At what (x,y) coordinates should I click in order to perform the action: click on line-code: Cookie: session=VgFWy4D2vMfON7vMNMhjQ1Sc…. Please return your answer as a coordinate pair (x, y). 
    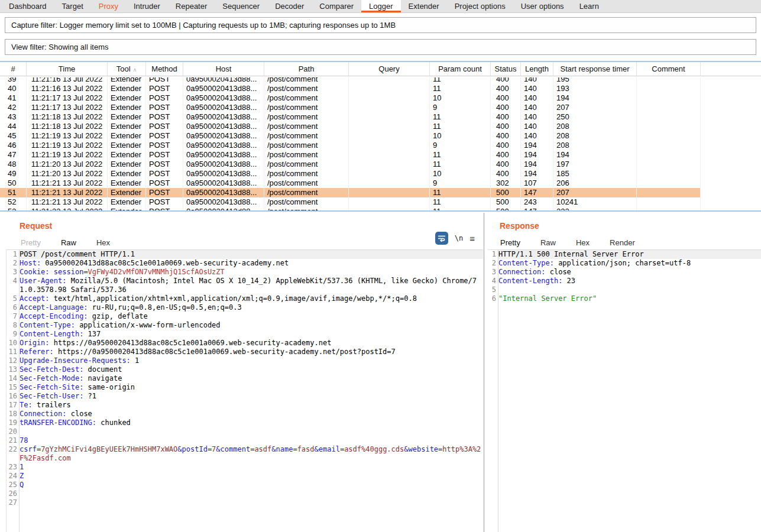
    Looking at the image, I should click on (122, 272).